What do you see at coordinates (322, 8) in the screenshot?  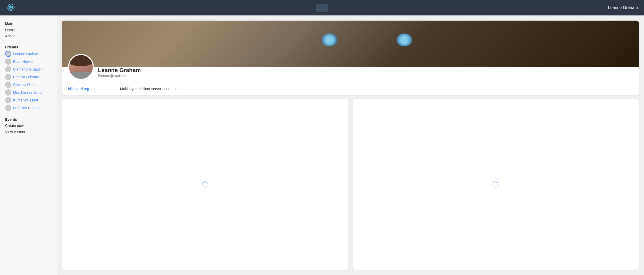 I see `app-header: 1 Leanne Graham` at bounding box center [322, 8].